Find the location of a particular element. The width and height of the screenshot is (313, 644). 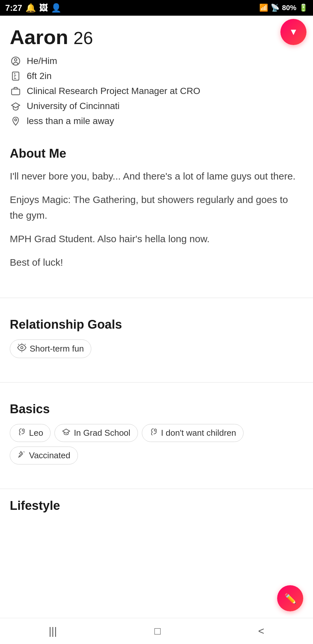

status-bar-right: 📶 📡 80% 🔋 is located at coordinates (284, 8).